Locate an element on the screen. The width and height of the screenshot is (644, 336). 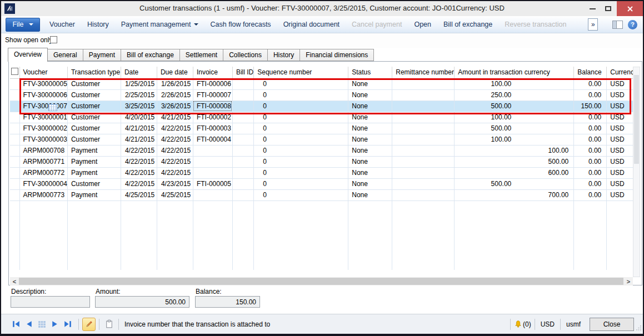
column-header-sequence-number: Sequence number is located at coordinates (301, 72).